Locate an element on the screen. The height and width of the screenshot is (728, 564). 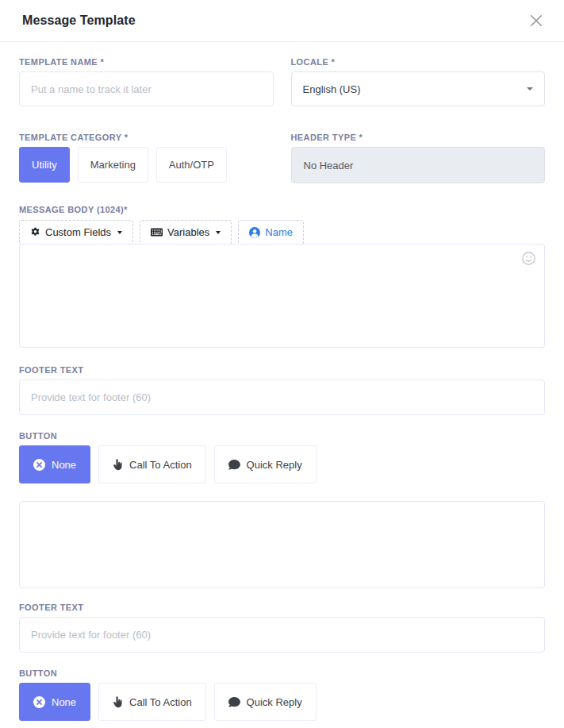
button-call-to-action-button: Call To Action is located at coordinates (152, 464).